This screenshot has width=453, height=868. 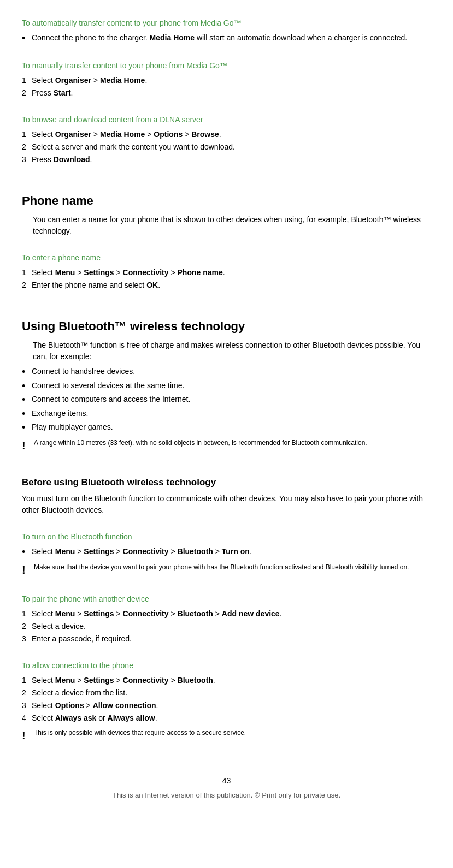 What do you see at coordinates (232, 147) in the screenshot?
I see `list-text: Select a server and mark the content you…` at bounding box center [232, 147].